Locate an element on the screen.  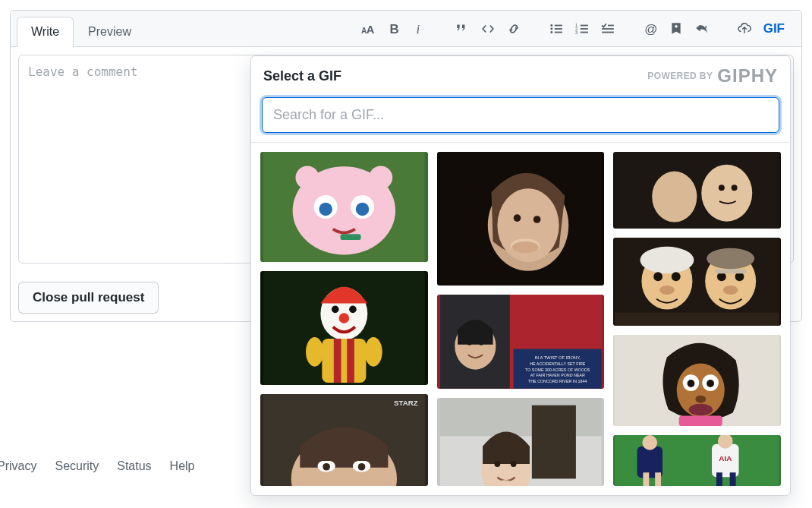
svg-text: STARZ is located at coordinates (406, 404).